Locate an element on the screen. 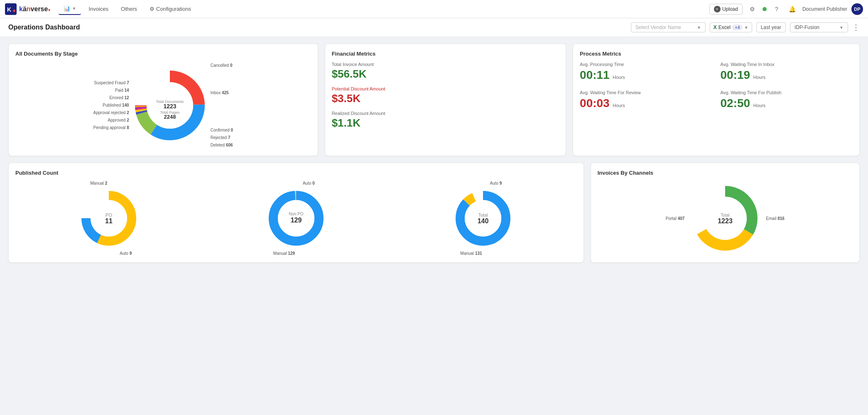  chart-icon: 📊 is located at coordinates (67, 8).